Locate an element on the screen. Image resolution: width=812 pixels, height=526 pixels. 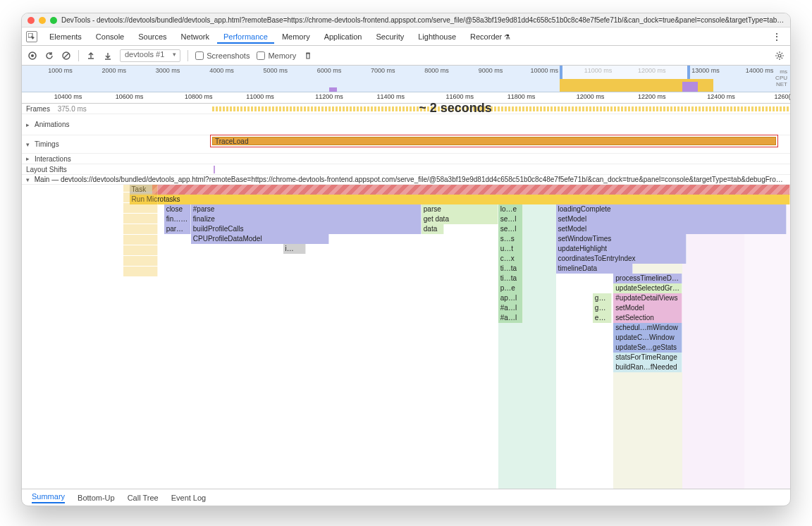
tab-call-tree: Call Tree is located at coordinates (143, 498).